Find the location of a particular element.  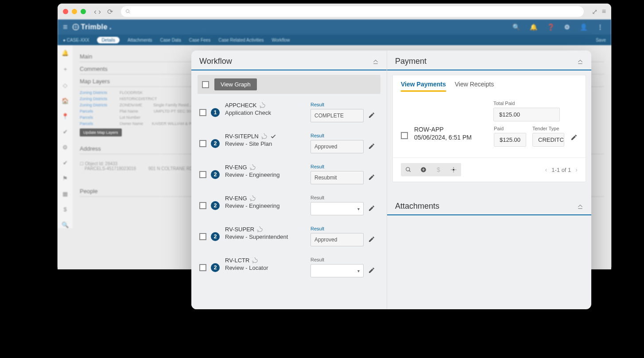

window-controls is located at coordinates (74, 12).